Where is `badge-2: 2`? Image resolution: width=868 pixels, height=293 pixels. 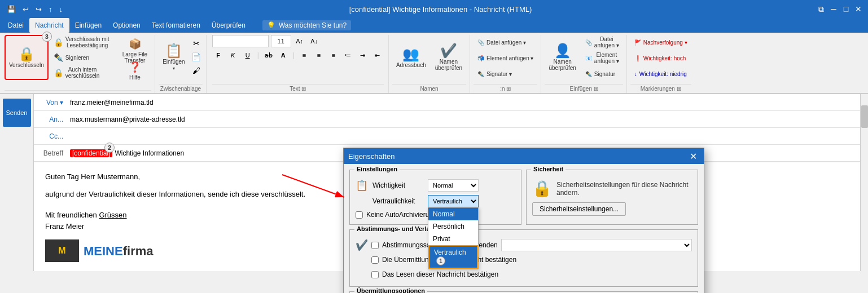
badge-2: 2 is located at coordinates (109, 148).